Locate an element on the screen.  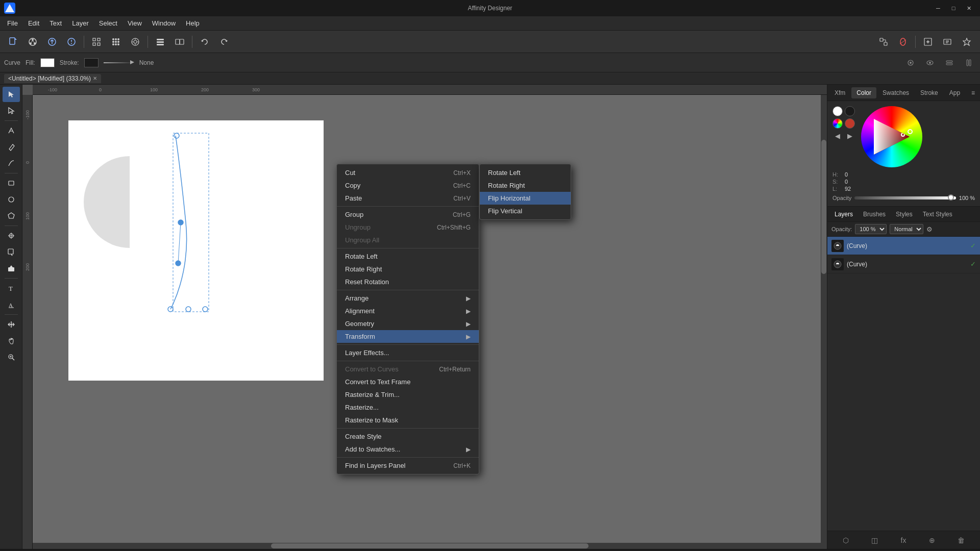
menu-file: File is located at coordinates (12, 23).